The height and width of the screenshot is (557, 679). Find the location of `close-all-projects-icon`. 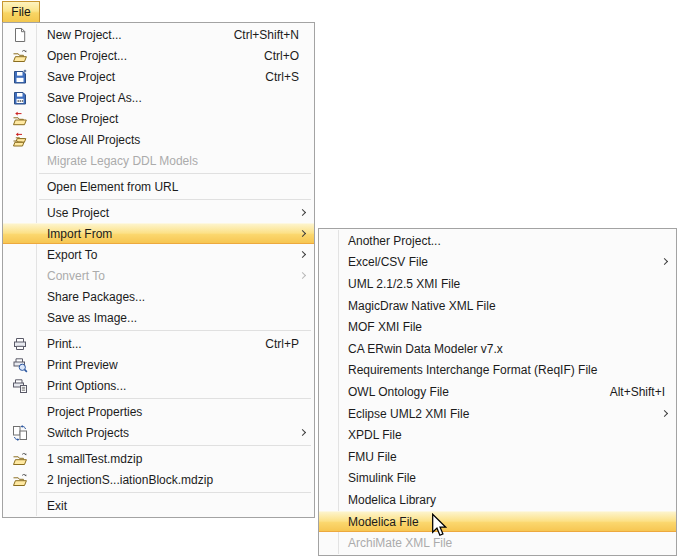

close-all-projects-icon is located at coordinates (20, 140).